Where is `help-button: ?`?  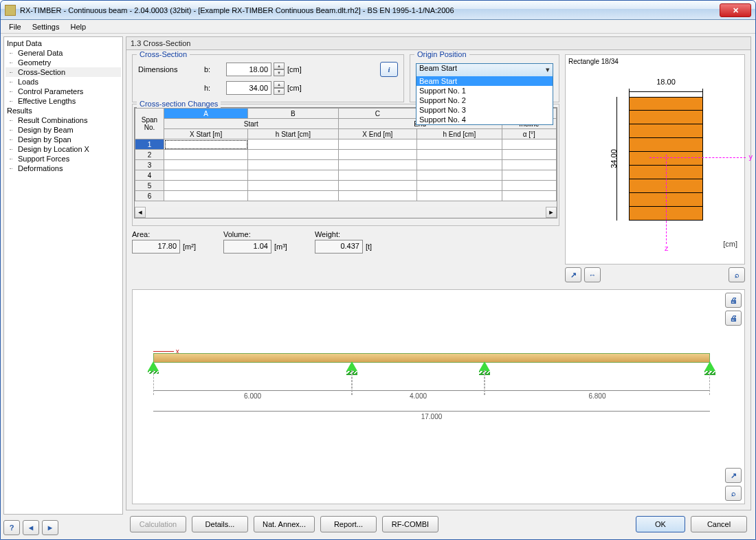
help-button: ? is located at coordinates (12, 528).